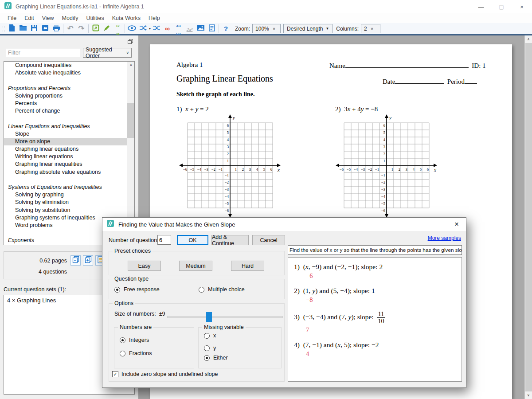 This screenshot has width=532, height=399. What do you see at coordinates (69, 172) in the screenshot?
I see `topic-item: Graphing absolute value equations` at bounding box center [69, 172].